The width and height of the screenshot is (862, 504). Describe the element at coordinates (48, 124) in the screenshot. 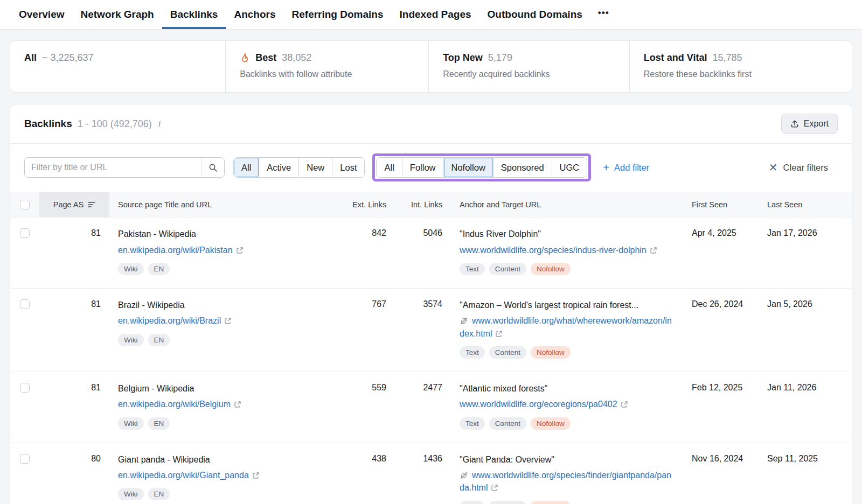

I see `panel-title: Backlinks` at that location.